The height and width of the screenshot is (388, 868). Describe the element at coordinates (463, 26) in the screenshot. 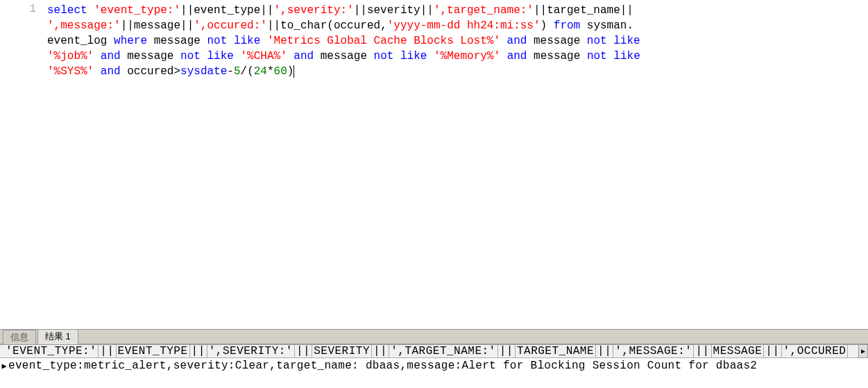

I see `str: 'yyyy-mm-dd hh24:mi:ss'` at that location.